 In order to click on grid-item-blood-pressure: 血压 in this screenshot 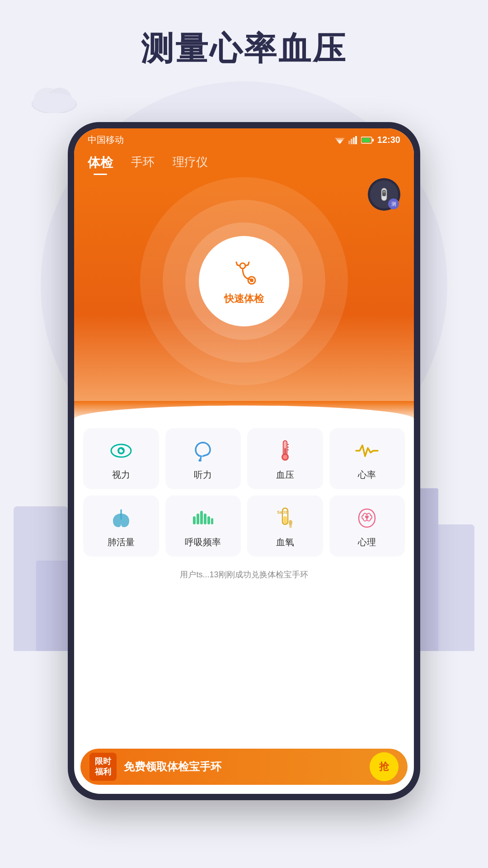, I will do `click(285, 458)`.